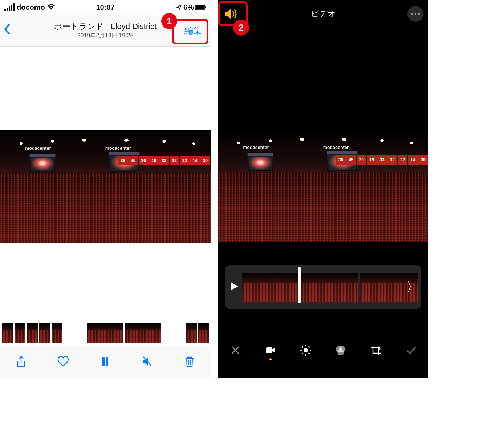 The width and height of the screenshot is (504, 436). What do you see at coordinates (169, 21) in the screenshot?
I see `annotation-badge-1: 1` at bounding box center [169, 21].